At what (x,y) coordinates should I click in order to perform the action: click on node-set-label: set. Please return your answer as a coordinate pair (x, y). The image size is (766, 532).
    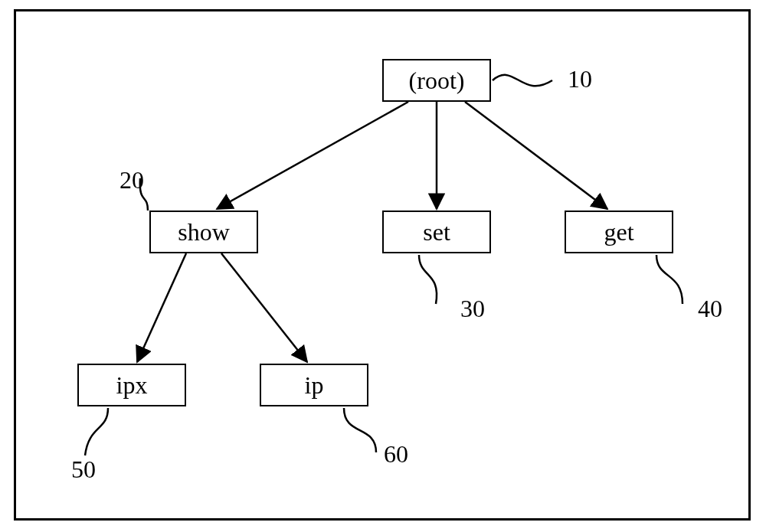
    Looking at the image, I should click on (437, 233).